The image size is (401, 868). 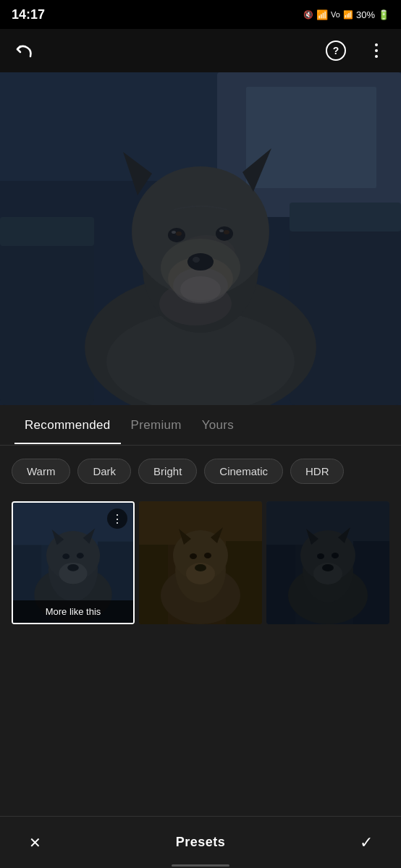 I want to click on chip-dark: Dark, so click(x=104, y=472).